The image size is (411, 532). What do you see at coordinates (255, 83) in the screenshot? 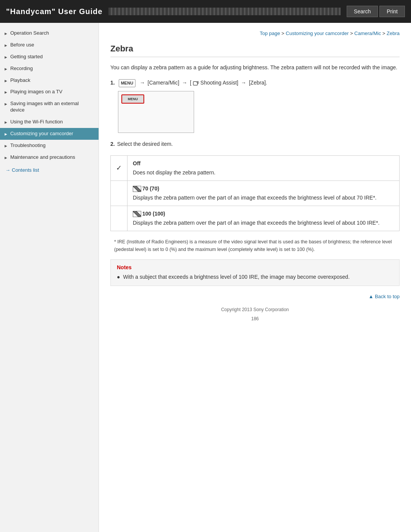
I see `step-1-content: 1. MENU → [Camera/Mic] → [` at bounding box center [255, 83].